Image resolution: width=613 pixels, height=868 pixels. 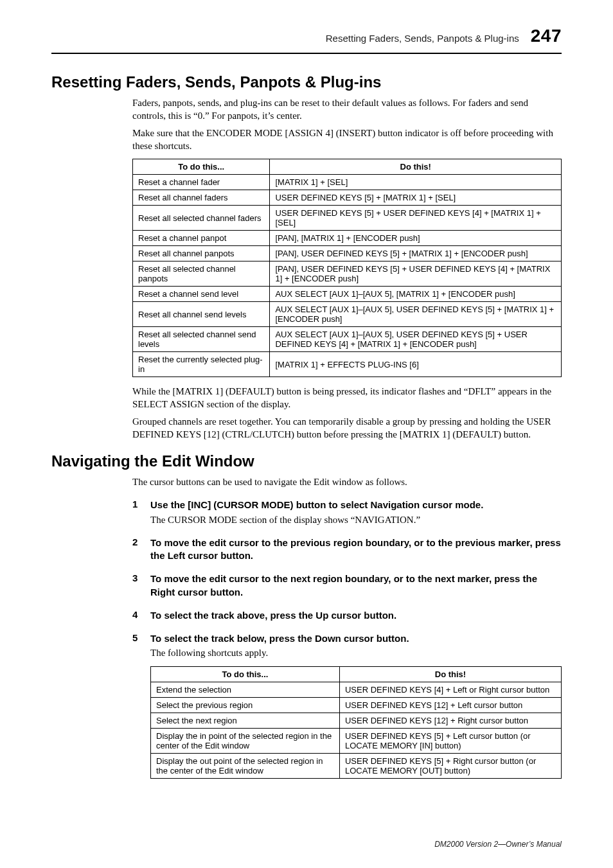 What do you see at coordinates (202, 218) in the screenshot?
I see `table-cell: Reset all selected channel faders` at bounding box center [202, 218].